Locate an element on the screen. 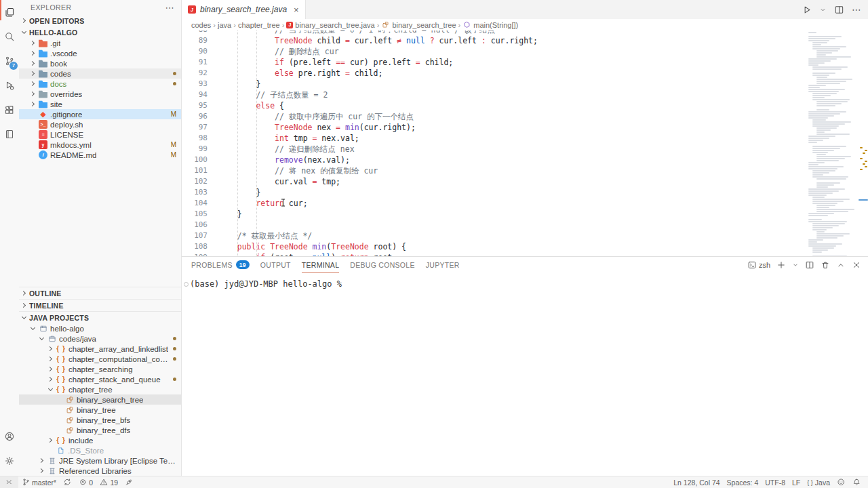 This screenshot has height=488, width=868. close-tab-icon: × is located at coordinates (296, 9).